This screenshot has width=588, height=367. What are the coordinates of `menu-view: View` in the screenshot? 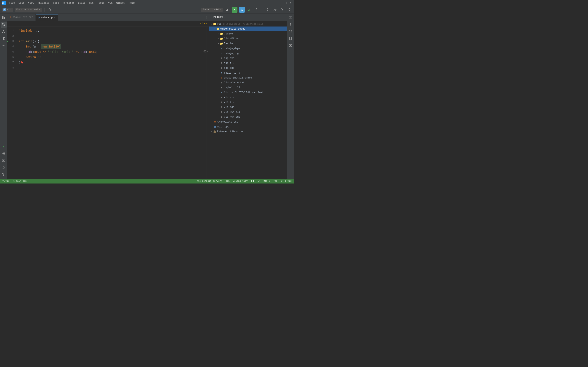 It's located at (31, 3).